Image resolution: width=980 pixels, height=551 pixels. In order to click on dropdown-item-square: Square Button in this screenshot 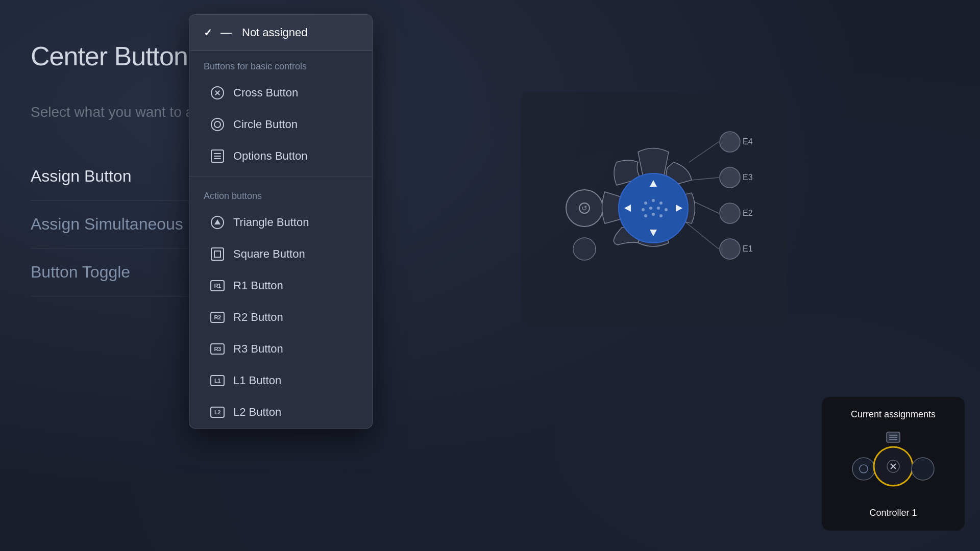, I will do `click(281, 254)`.